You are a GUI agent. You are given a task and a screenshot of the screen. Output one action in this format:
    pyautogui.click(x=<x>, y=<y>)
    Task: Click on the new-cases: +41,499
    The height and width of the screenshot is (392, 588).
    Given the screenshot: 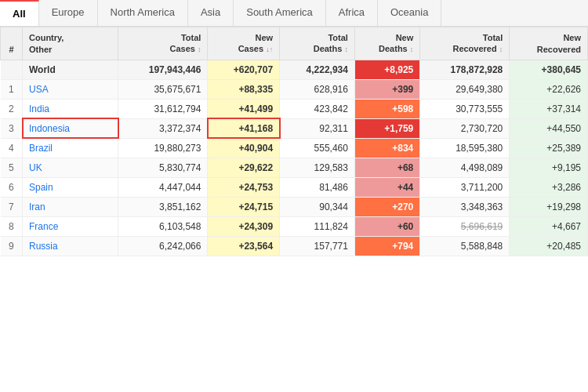 What is the action you would take?
    pyautogui.click(x=244, y=108)
    